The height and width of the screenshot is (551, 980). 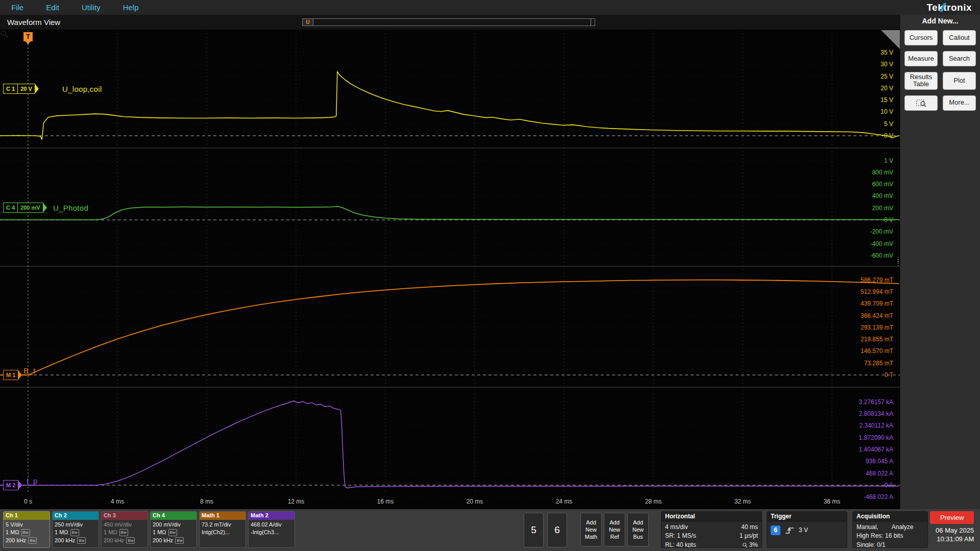 What do you see at coordinates (149, 530) in the screenshot?
I see `channel-badge-strip: Ch 15 V/div1 MΩBw200 kHzBwCh 2250 mV/div…` at bounding box center [149, 530].